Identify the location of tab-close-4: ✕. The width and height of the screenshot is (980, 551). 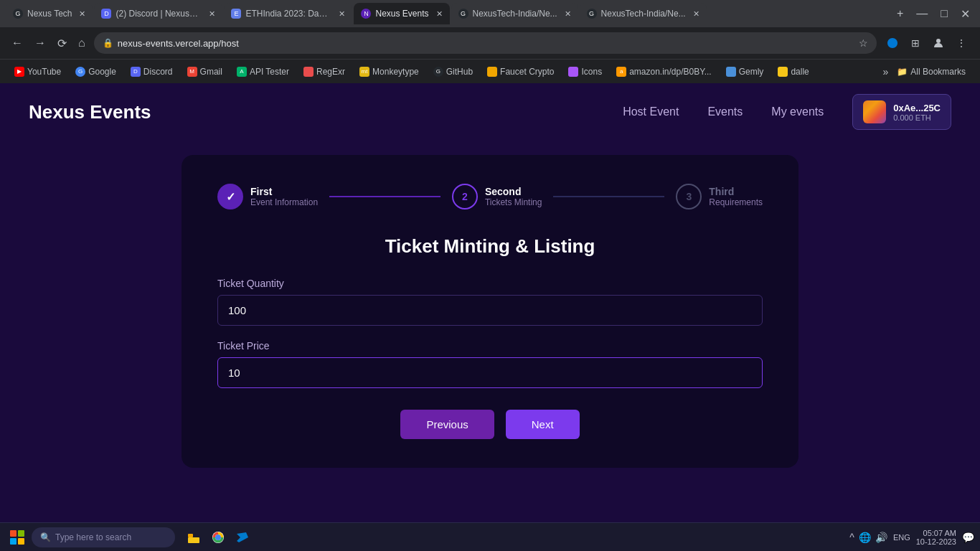
(439, 14).